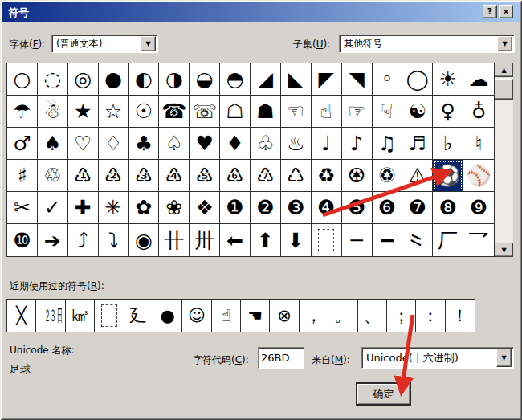 The height and width of the screenshot is (420, 522). What do you see at coordinates (388, 80) in the screenshot?
I see `symbol-cell: ◦` at bounding box center [388, 80].